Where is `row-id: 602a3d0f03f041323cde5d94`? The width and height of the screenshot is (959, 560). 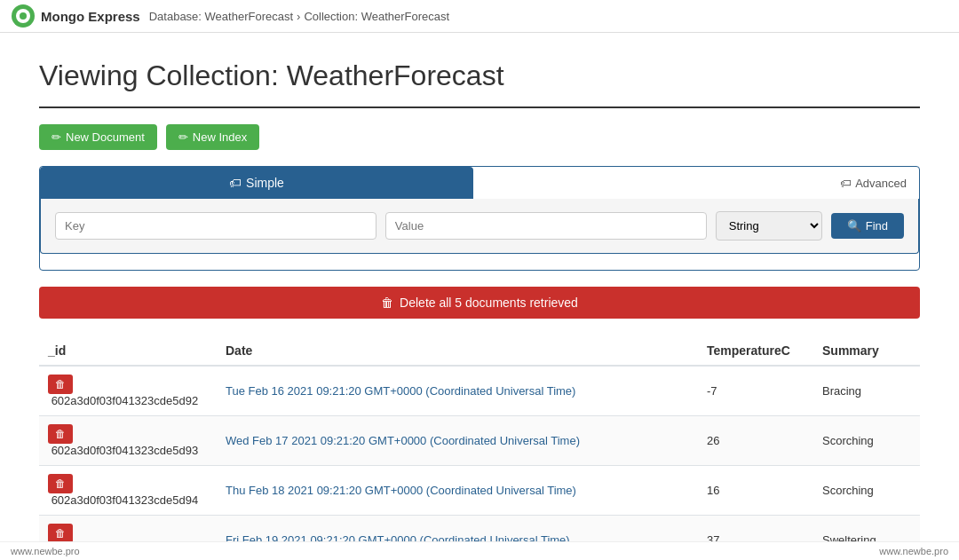
row-id: 602a3d0f03f041323cde5d94 is located at coordinates (125, 501).